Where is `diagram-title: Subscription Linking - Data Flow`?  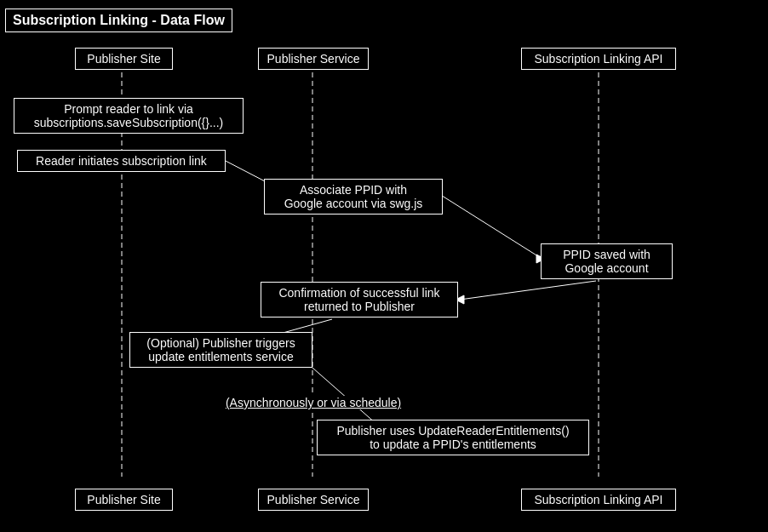 diagram-title: Subscription Linking - Data Flow is located at coordinates (119, 20).